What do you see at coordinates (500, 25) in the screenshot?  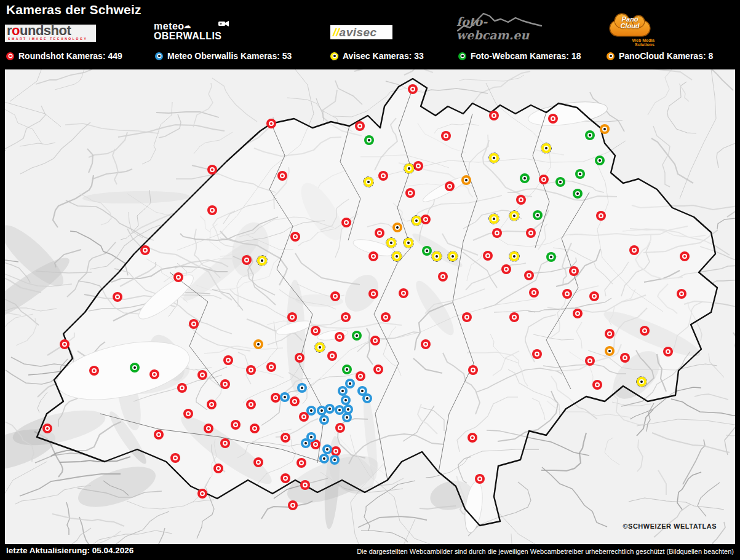 I see `foto-webcam-logo: foto-webcam.eu` at bounding box center [500, 25].